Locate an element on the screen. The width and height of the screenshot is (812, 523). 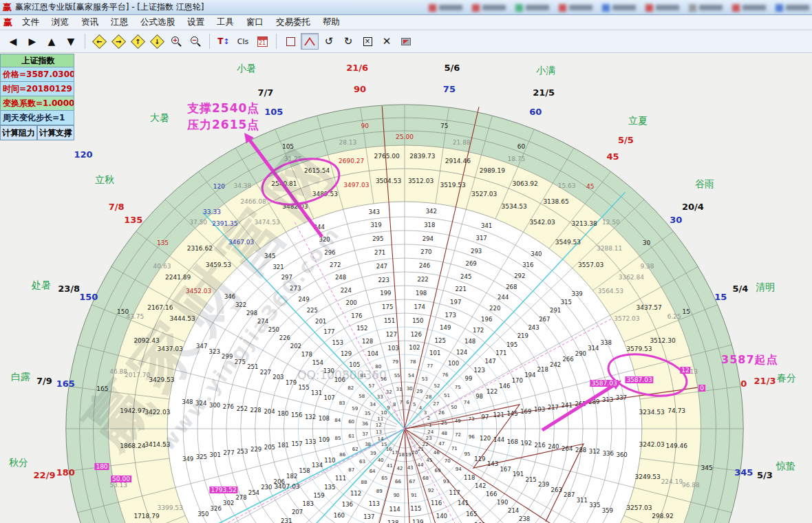
svg-text: 253 is located at coordinates (242, 451).